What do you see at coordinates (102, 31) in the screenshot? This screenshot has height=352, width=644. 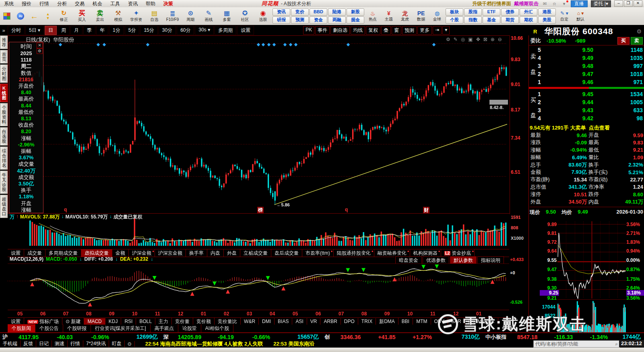 I see `period-年: 年` at bounding box center [102, 31].